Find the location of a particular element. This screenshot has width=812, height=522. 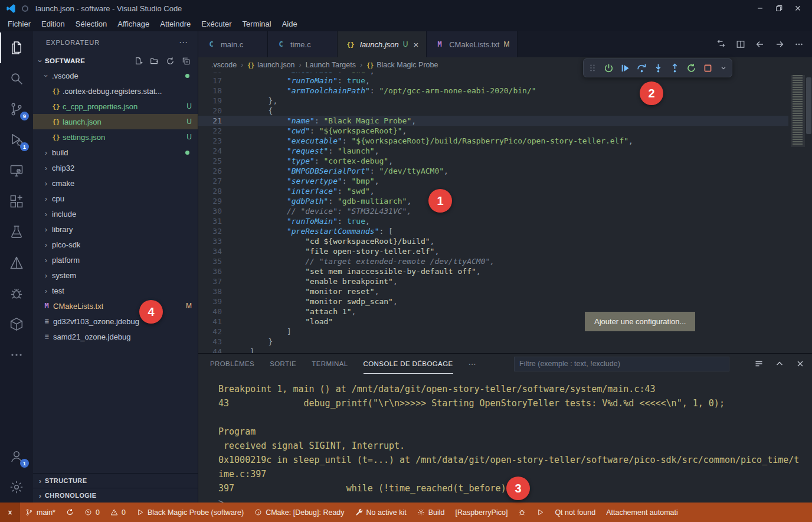

breadcrumb-item-black-magic-probe: {}Black Magic Probe is located at coordinates (402, 65).